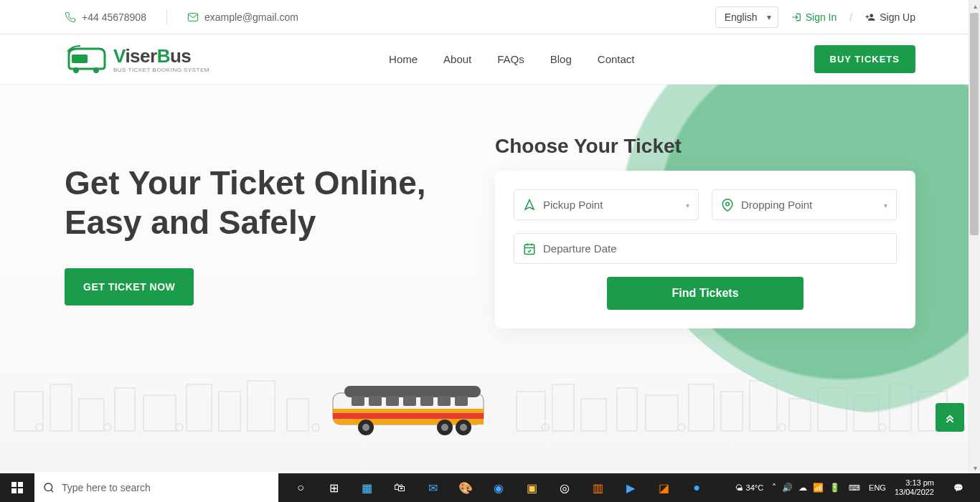  Describe the element at coordinates (49, 488) in the screenshot. I see `search-icon` at that location.